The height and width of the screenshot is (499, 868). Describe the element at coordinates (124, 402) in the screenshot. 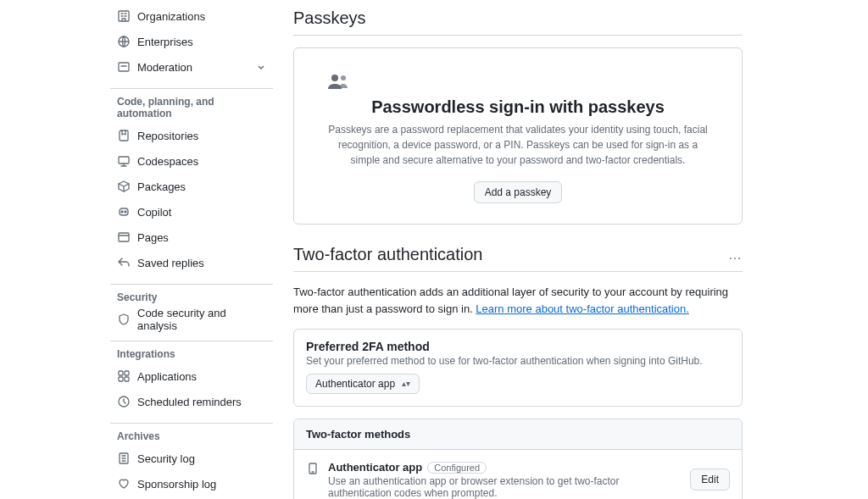

I see `clock-icon` at that location.